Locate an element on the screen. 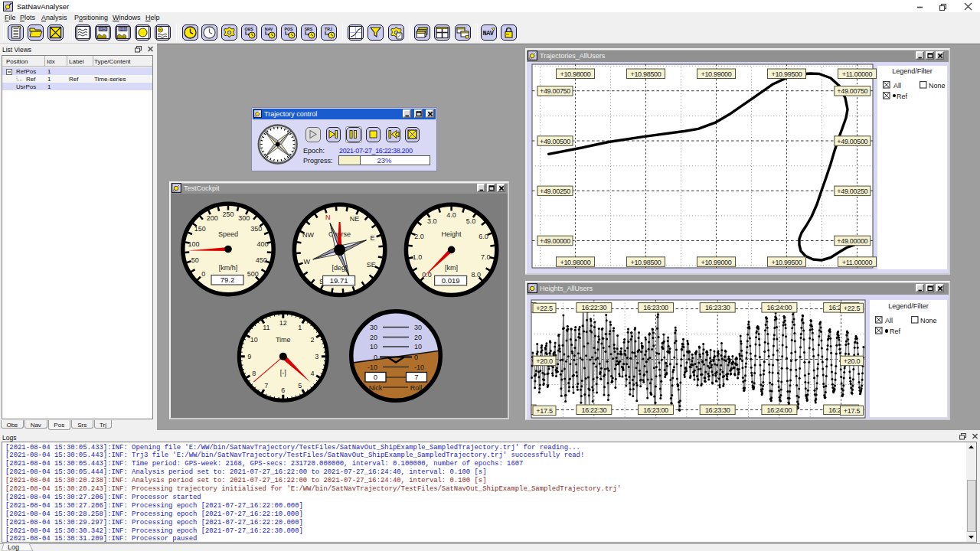 This screenshot has height=551, width=980. svg-text: W is located at coordinates (308, 262).